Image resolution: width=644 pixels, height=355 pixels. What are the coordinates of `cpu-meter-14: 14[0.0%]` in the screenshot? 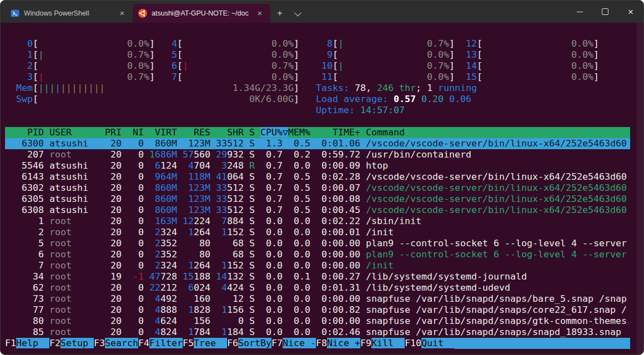 It's located at (530, 66).